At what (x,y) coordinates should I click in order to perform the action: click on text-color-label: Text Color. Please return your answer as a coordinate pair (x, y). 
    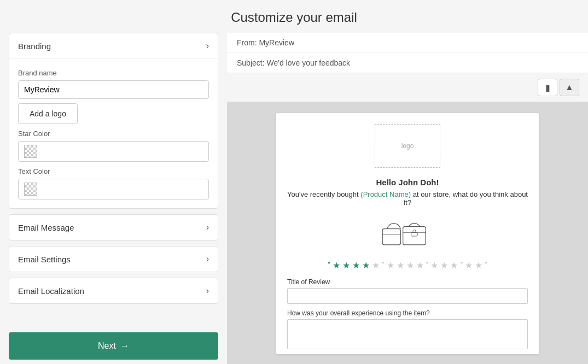
    Looking at the image, I should click on (114, 172).